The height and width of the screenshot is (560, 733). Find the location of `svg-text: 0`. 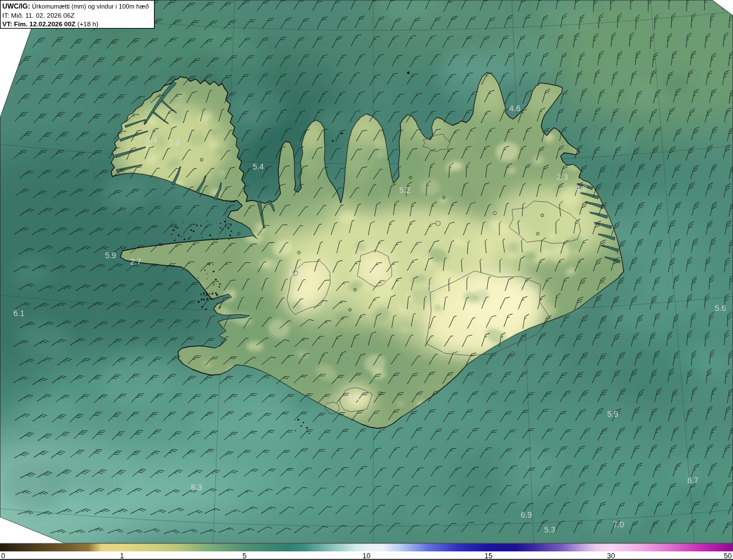

svg-text: 0 is located at coordinates (3, 556).